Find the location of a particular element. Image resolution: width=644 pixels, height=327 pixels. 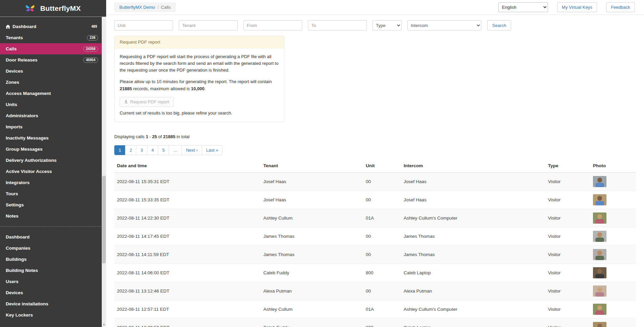

page-button-2: 2 is located at coordinates (130, 150).